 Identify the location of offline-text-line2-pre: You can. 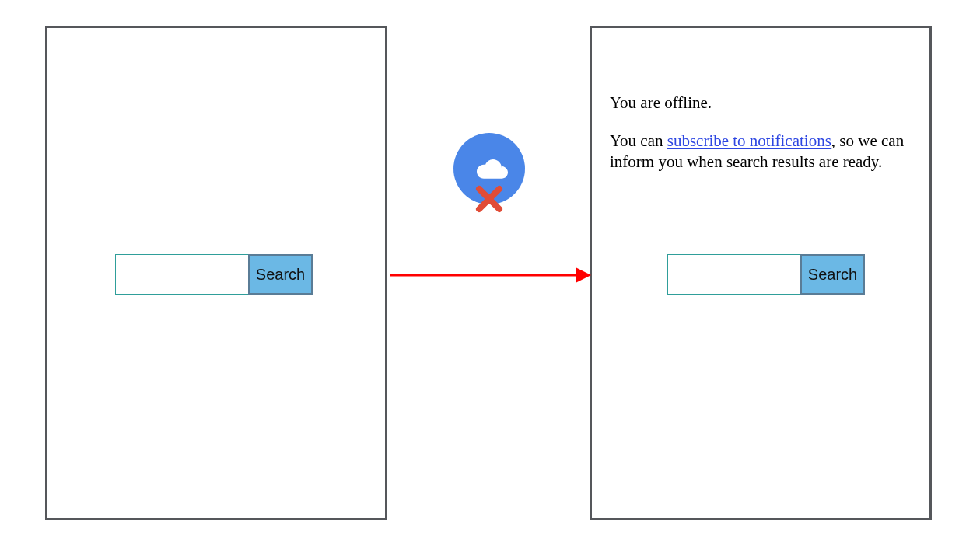
(639, 141).